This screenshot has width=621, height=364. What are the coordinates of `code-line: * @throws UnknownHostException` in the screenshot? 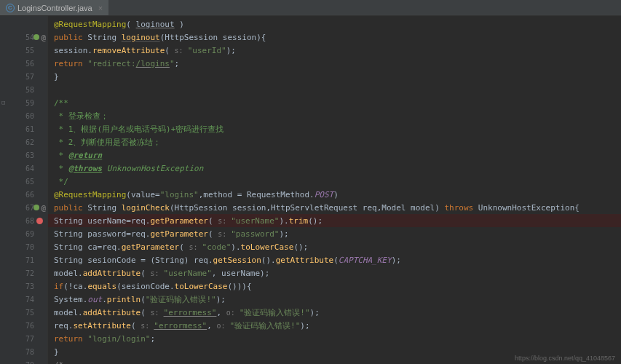 It's located at (338, 168).